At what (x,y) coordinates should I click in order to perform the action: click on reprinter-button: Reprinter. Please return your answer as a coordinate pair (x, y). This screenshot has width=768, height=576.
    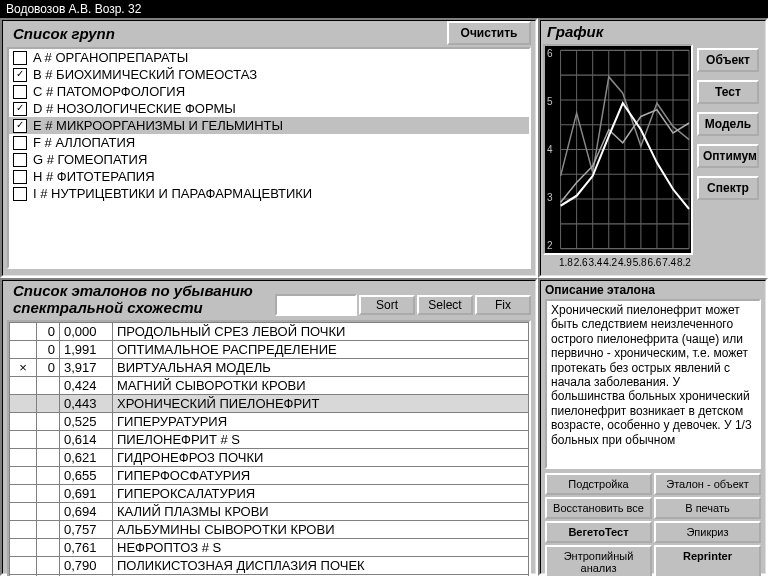
    Looking at the image, I should click on (708, 560).